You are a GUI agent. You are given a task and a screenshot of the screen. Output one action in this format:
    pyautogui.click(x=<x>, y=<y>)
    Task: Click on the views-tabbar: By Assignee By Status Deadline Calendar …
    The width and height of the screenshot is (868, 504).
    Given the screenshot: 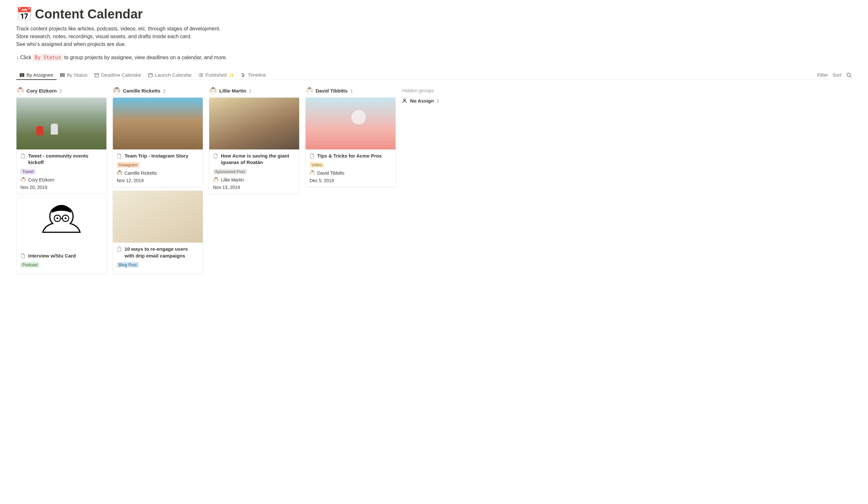 What is the action you would take?
    pyautogui.click(x=434, y=75)
    